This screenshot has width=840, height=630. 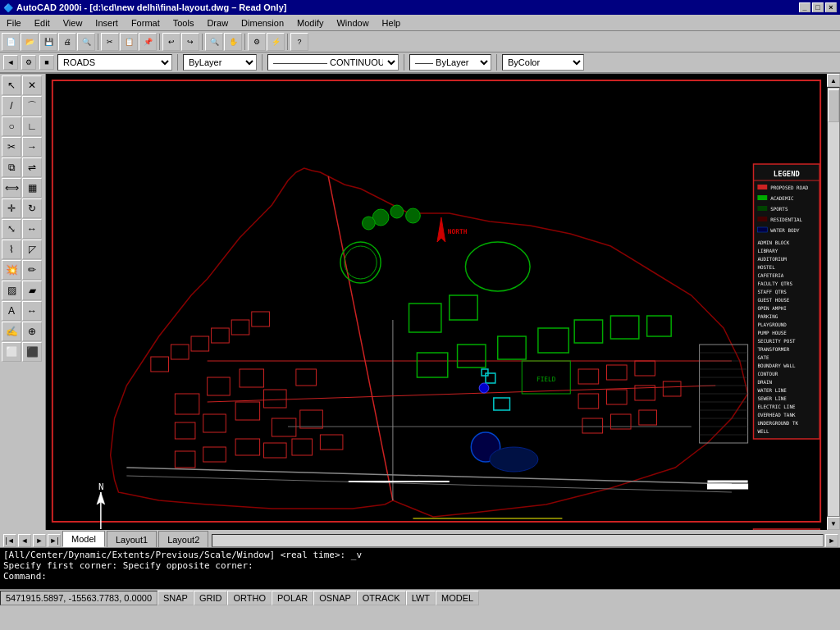 What do you see at coordinates (190, 42) in the screenshot?
I see `redo-button: ↪` at bounding box center [190, 42].